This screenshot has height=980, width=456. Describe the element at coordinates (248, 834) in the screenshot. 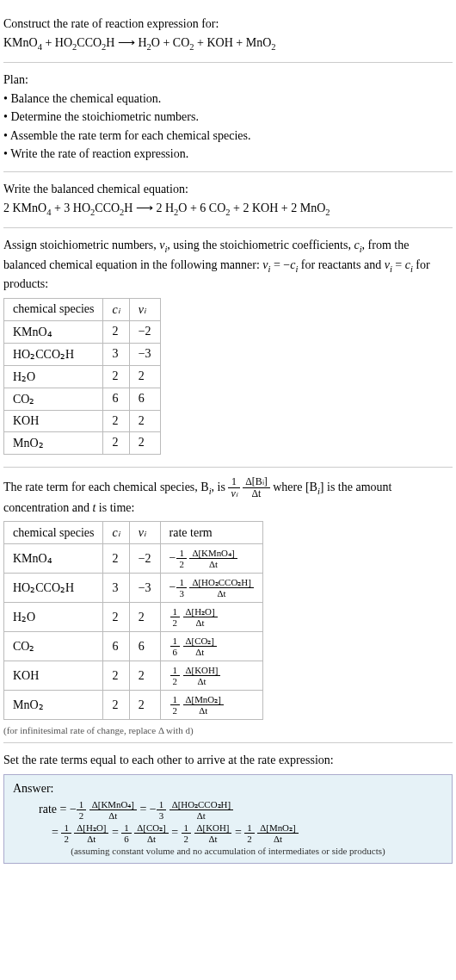

I see `rate-expression-line-2: = 12 Δ[H₂O]Δt = 16 Δ[CO₂]Δt = 12 Δ[KOH]Δ…` at that location.